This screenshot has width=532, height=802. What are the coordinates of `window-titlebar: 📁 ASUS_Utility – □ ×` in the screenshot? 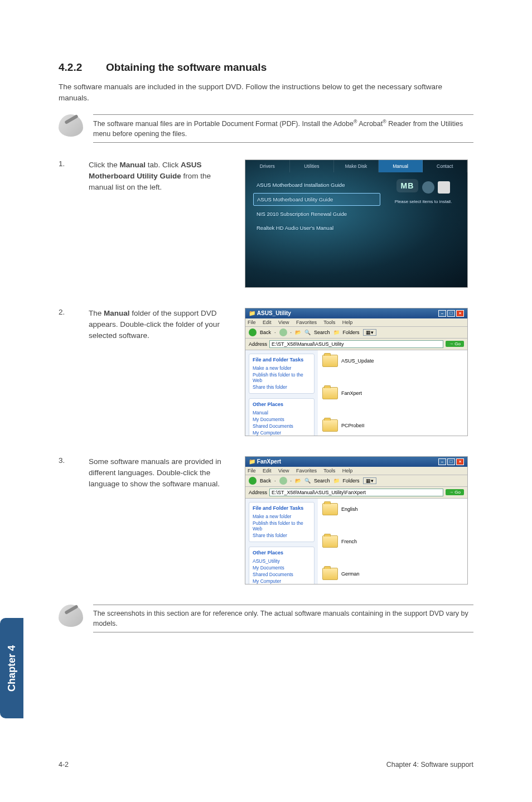 It's located at (356, 313).